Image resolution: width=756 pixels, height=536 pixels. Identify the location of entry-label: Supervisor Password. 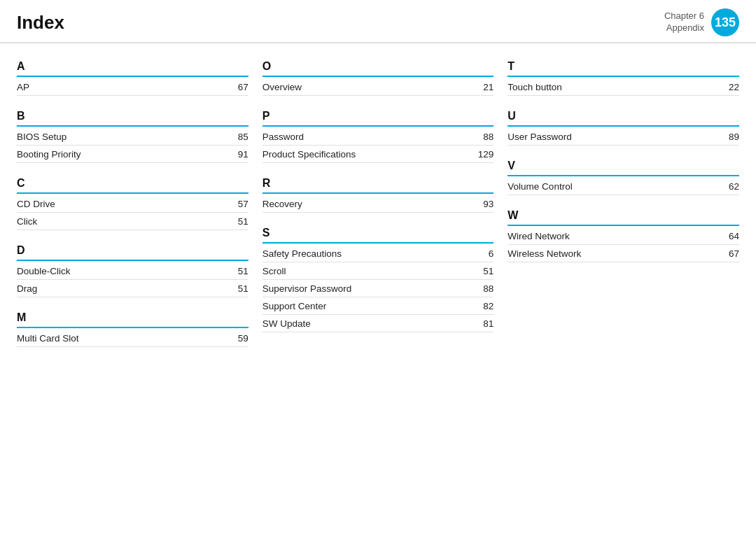
(307, 288).